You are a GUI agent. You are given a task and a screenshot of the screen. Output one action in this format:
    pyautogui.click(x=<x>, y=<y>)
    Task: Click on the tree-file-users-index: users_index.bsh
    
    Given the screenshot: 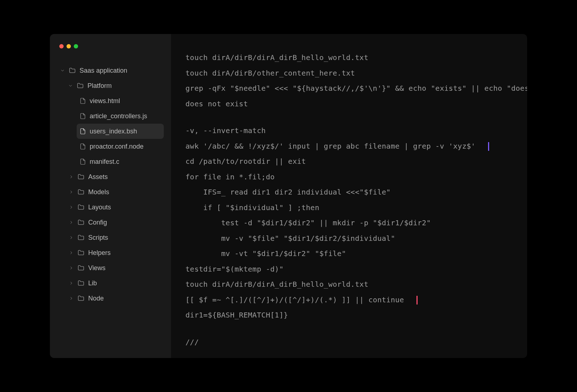 What is the action you would take?
    pyautogui.click(x=120, y=131)
    